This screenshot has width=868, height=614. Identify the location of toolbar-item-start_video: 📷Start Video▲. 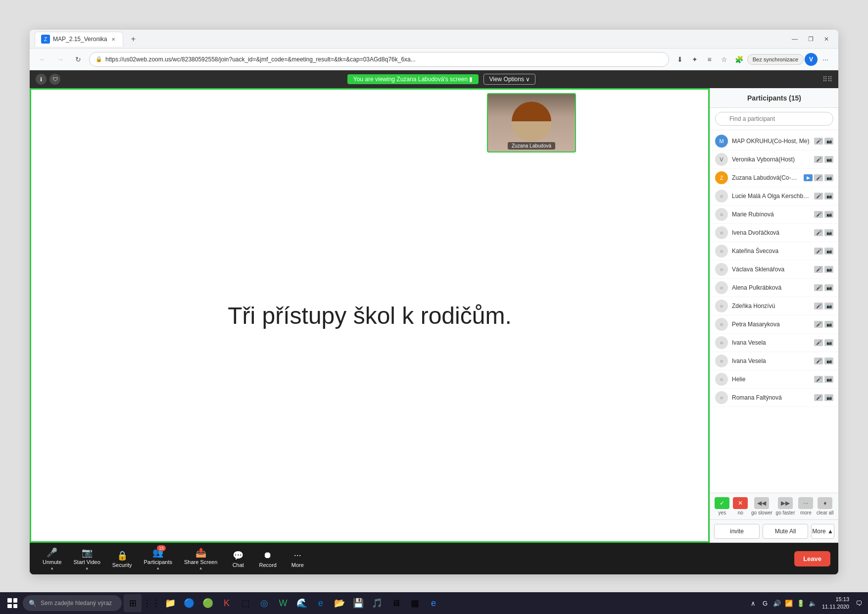
(87, 559).